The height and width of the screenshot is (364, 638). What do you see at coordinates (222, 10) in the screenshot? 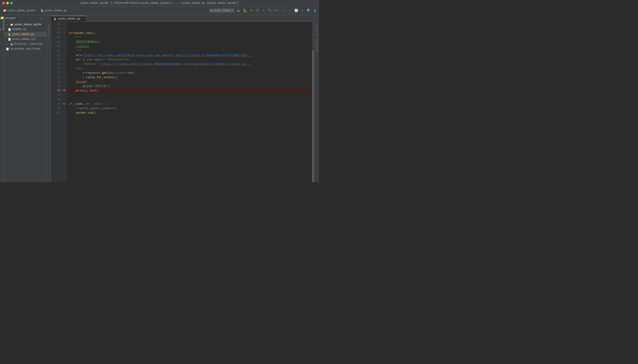
I see `run-config: ▶ youku_danmu ▼` at bounding box center [222, 10].